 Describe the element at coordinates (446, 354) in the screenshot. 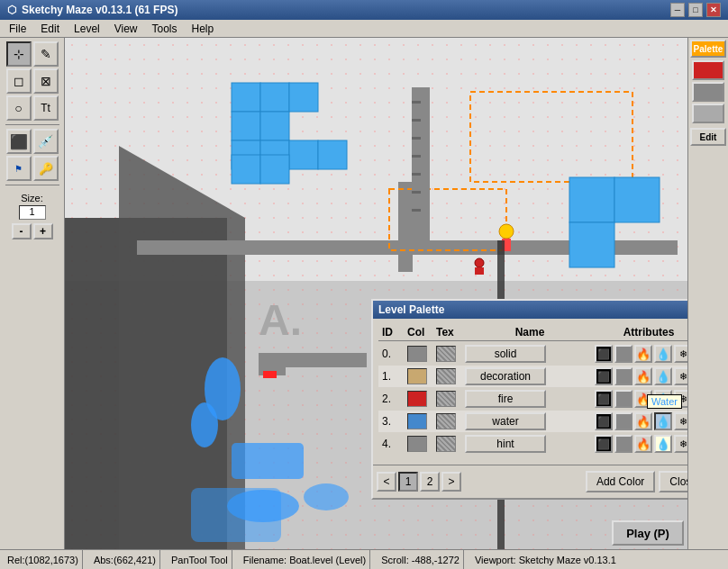

I see `row-tex-solid` at that location.